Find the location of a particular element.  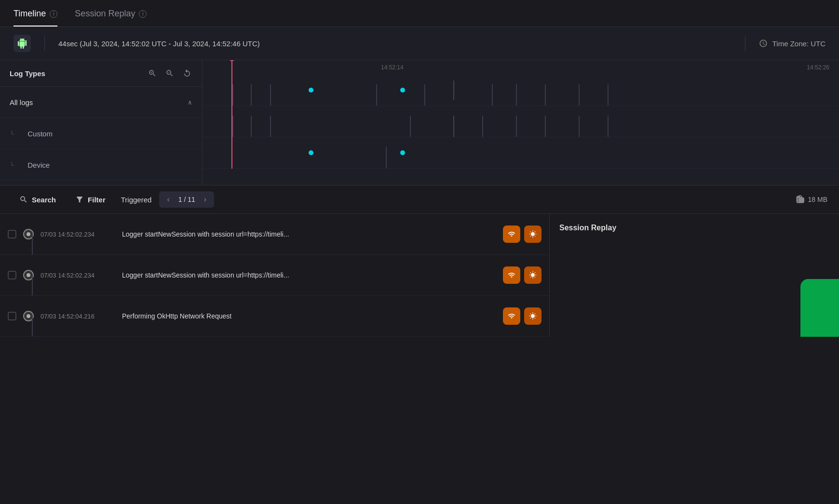

log-row-custom: └ Custom is located at coordinates (101, 134).